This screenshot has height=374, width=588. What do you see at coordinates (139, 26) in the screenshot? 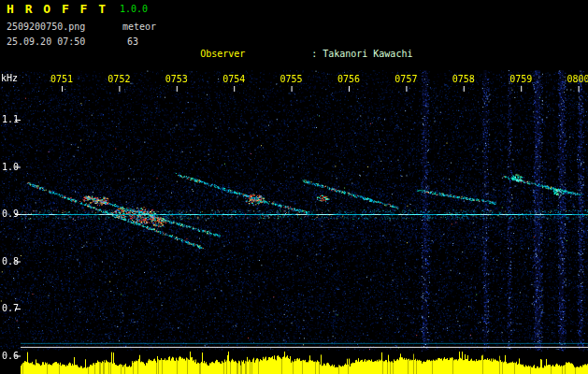
I see `mode-label: meteor` at bounding box center [139, 26].